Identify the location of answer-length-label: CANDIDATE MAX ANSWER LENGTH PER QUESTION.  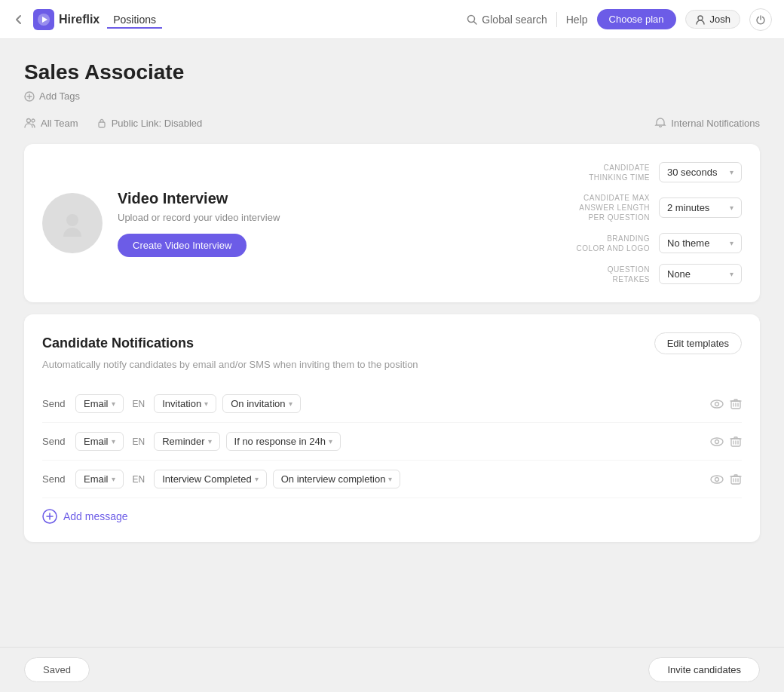
(614, 208).